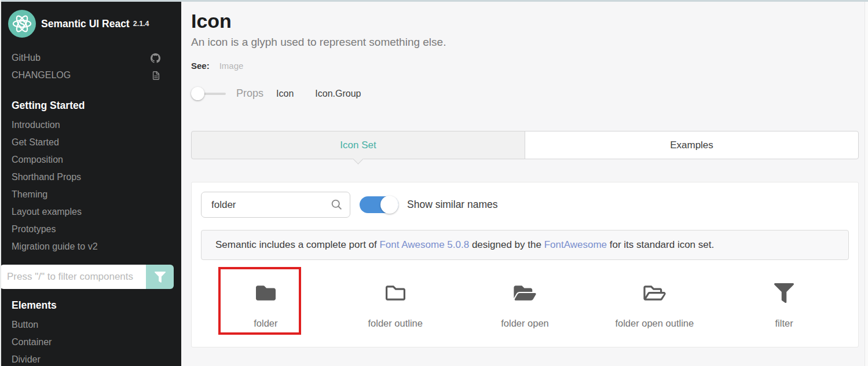 This screenshot has width=868, height=366. Describe the element at coordinates (691, 145) in the screenshot. I see `tab-examples: Examples` at that location.